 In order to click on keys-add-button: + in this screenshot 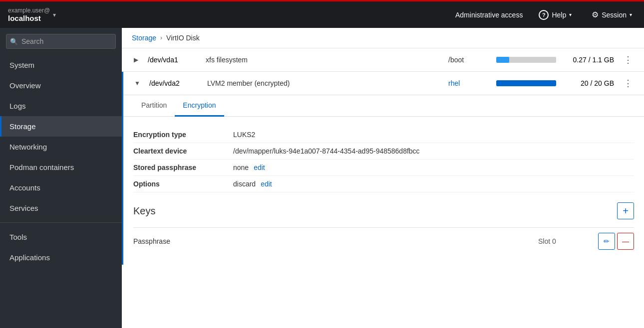, I will do `click(626, 211)`.